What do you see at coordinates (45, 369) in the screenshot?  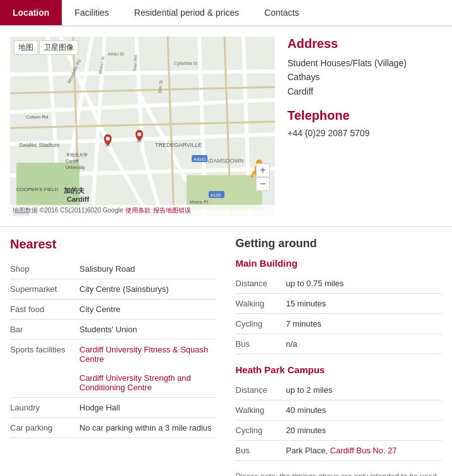 I see `nearest-label: Sports facilities` at bounding box center [45, 369].